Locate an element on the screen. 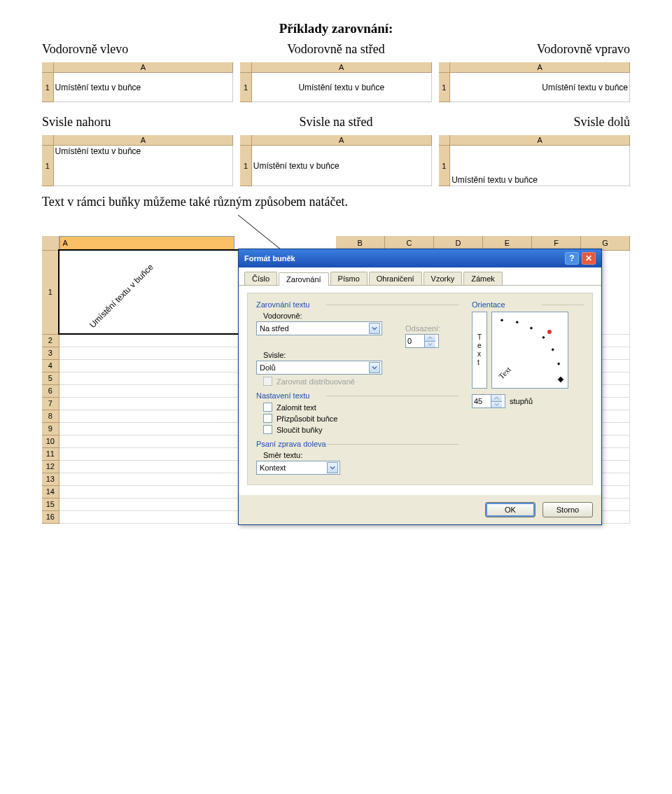 This screenshot has width=672, height=794. tab-zarovnání: Zarovnání is located at coordinates (304, 279).